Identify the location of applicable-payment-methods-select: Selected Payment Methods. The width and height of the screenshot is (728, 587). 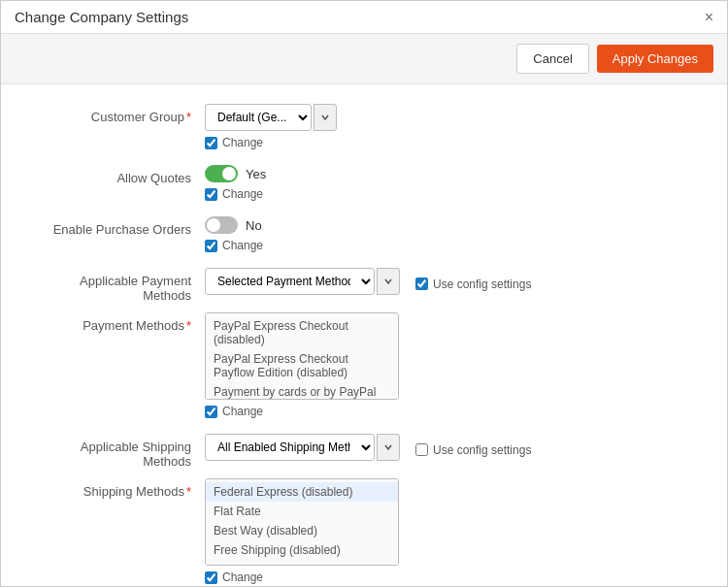
(289, 281).